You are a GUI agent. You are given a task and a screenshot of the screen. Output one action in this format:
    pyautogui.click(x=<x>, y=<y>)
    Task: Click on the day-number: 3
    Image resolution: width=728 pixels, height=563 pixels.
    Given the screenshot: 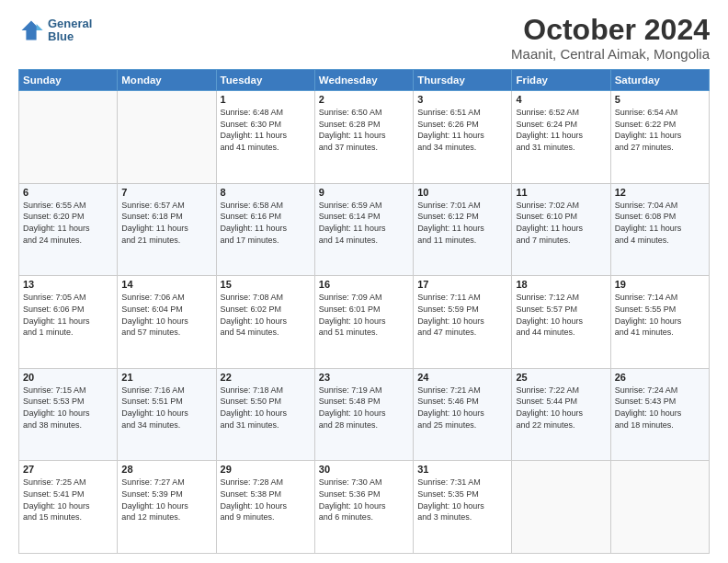 What is the action you would take?
    pyautogui.click(x=462, y=99)
    